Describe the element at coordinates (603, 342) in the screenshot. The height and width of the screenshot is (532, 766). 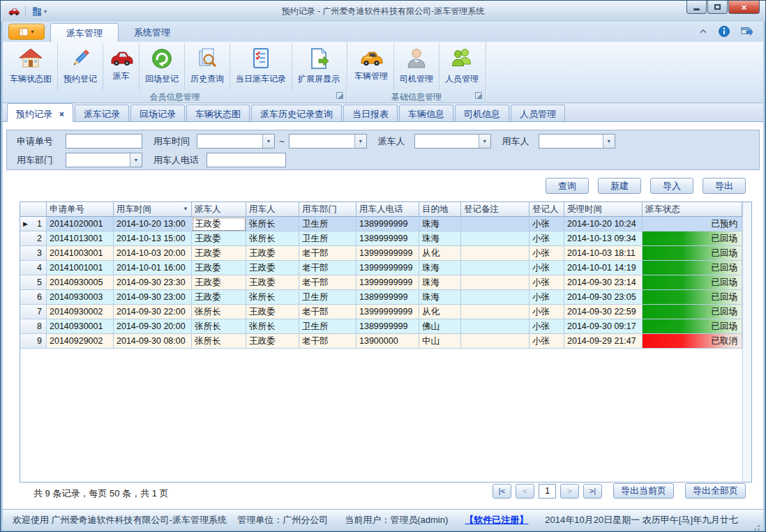
I see `table-cell: 2014-09-29 21:47` at that location.